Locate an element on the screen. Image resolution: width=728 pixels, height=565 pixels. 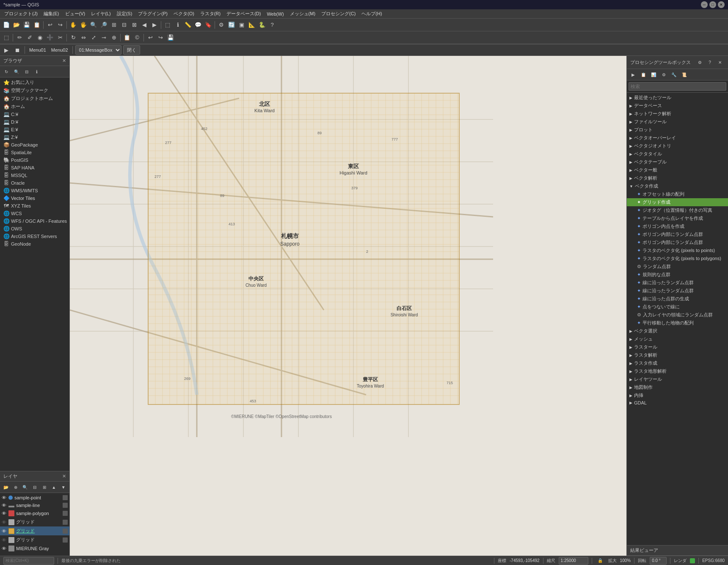
layer-props-btn6 is located at coordinates (65, 540).